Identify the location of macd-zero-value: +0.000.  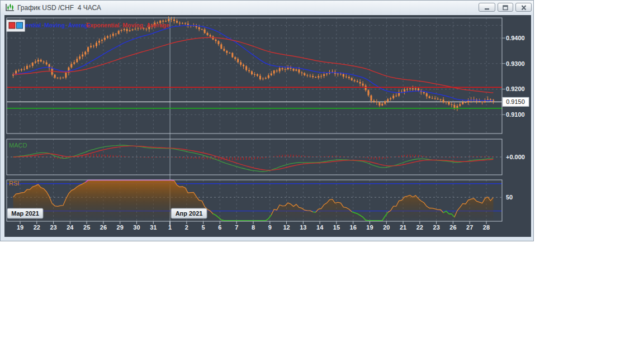
(515, 157).